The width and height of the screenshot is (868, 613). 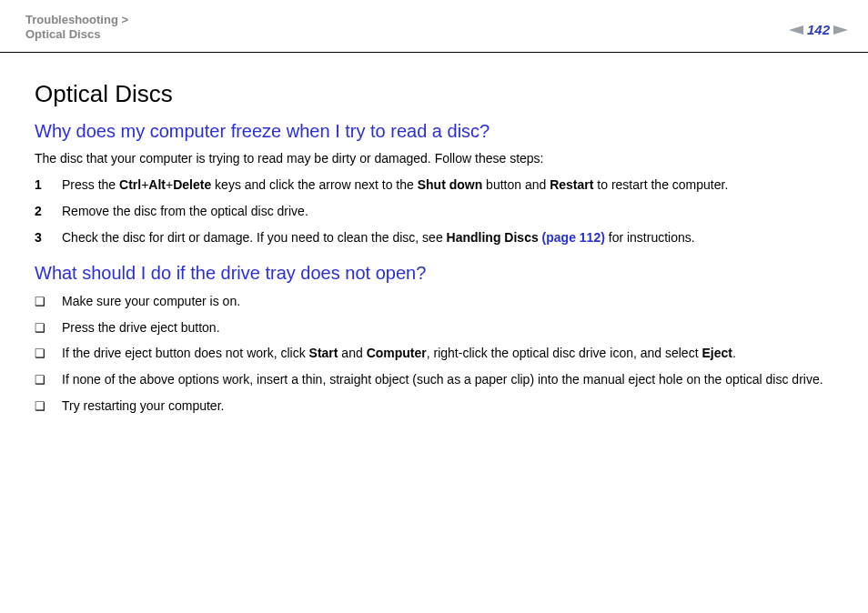 What do you see at coordinates (434, 238) in the screenshot?
I see `step-3: 3 Check the disc for dirt or damage. If …` at bounding box center [434, 238].